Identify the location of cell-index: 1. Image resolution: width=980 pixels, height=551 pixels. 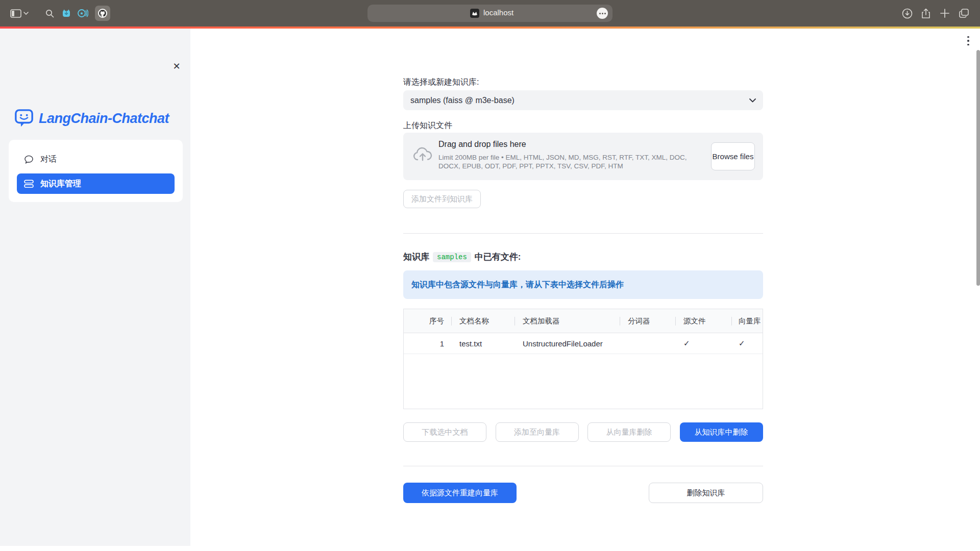
(428, 343).